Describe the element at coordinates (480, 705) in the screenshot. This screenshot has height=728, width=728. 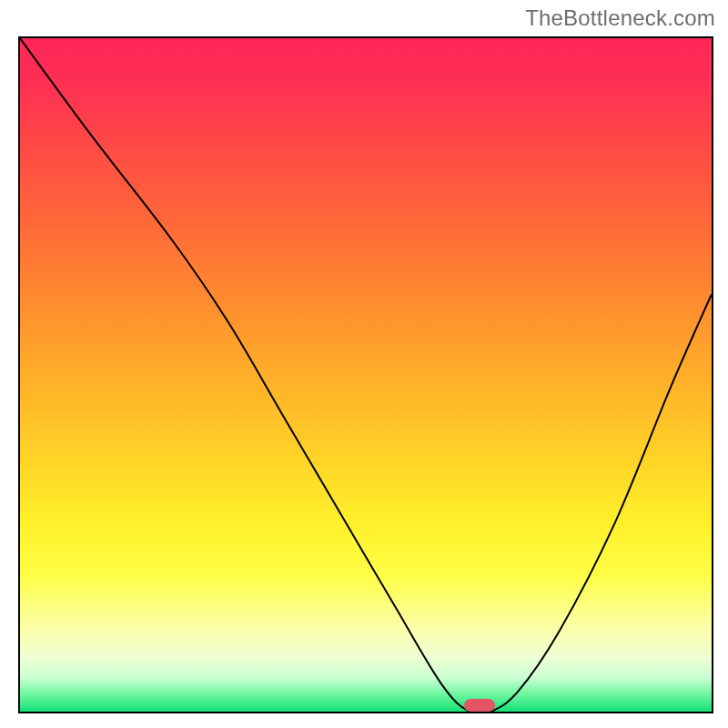
I see `optimal-marker` at that location.